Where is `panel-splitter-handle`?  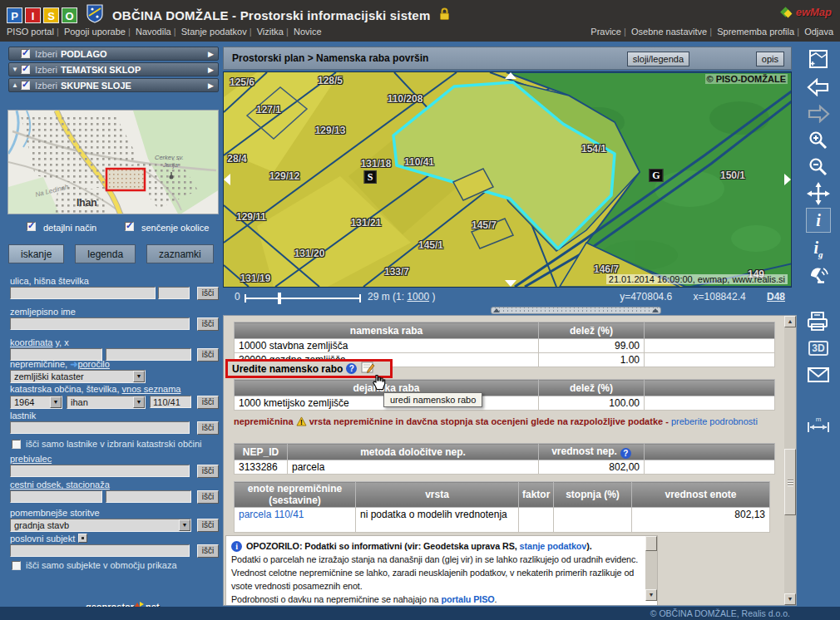 panel-splitter-handle is located at coordinates (576, 311).